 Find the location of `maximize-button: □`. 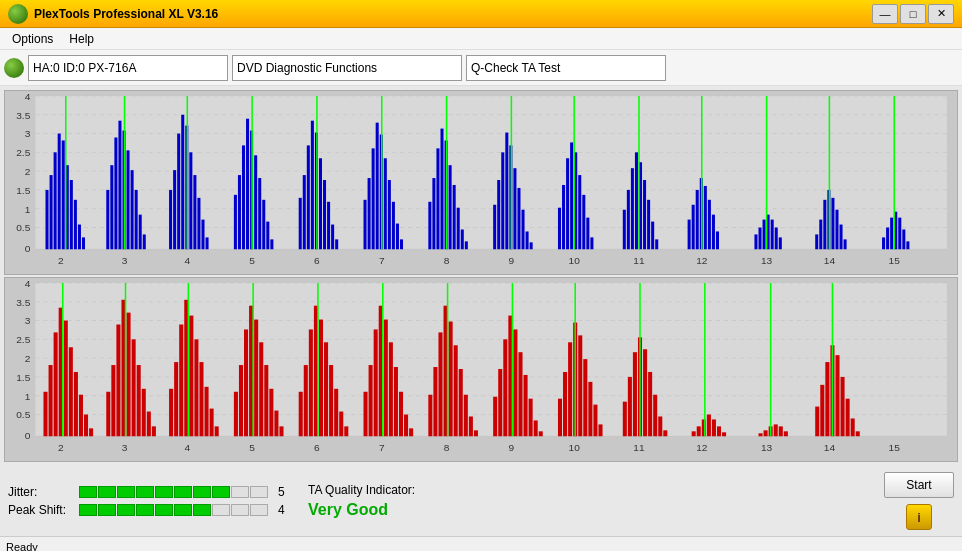

maximize-button: □ is located at coordinates (913, 14).